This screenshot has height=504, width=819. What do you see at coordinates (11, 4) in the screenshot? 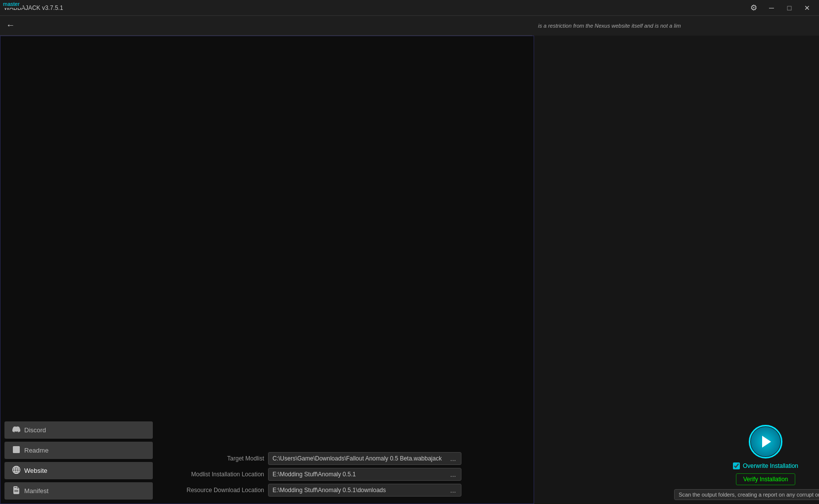
I see `master-tag: master` at bounding box center [11, 4].